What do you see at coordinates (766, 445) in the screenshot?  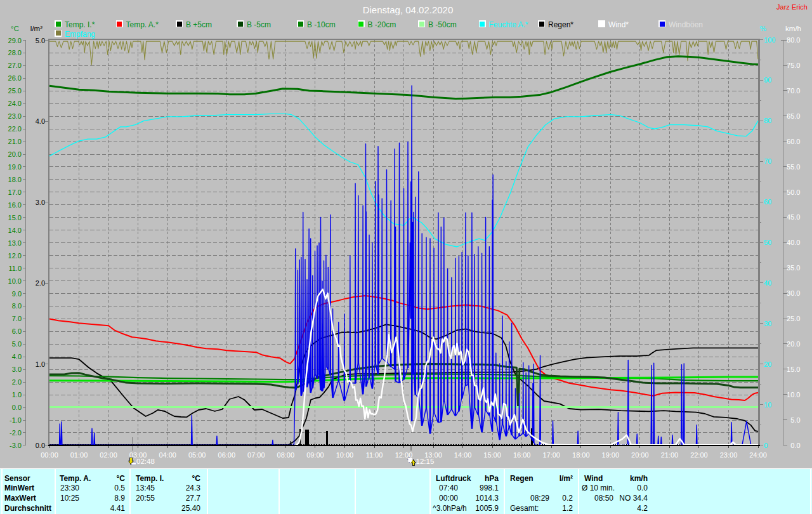 I see `svg-text: 0` at bounding box center [766, 445].